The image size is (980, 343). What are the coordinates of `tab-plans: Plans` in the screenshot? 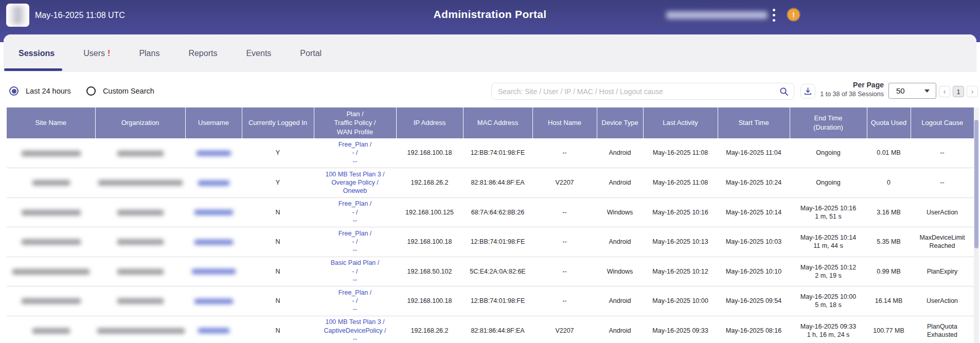 It's located at (149, 53).